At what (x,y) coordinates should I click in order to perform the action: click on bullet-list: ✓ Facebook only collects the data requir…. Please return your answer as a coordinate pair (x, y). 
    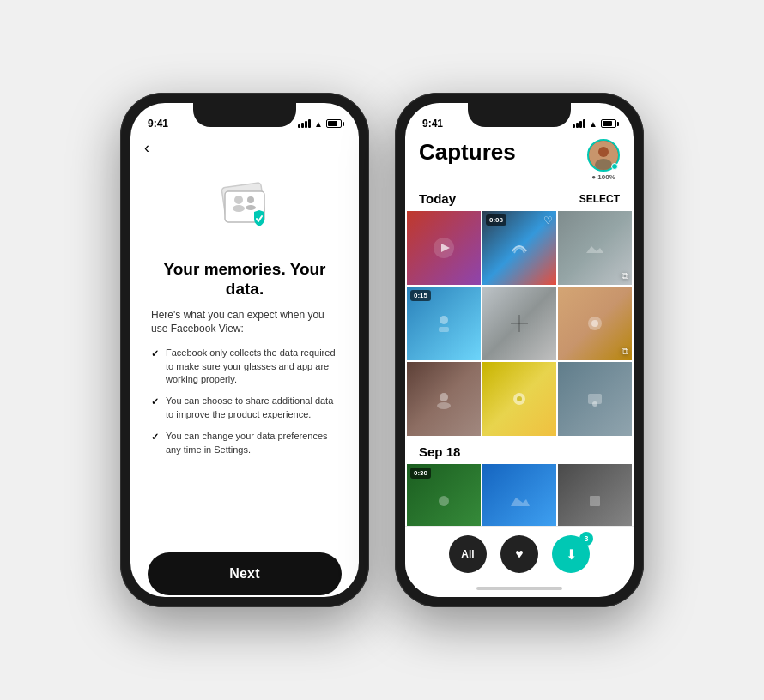
    Looking at the image, I should click on (245, 401).